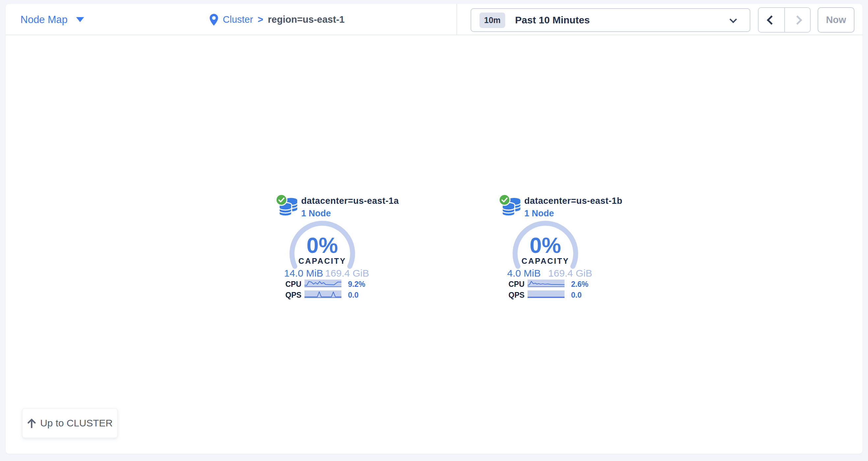 This screenshot has height=461, width=868. What do you see at coordinates (326, 249) in the screenshot?
I see `datacenter-card: datacenter=us-east-1a 1 Node 0% CAPACITY…` at bounding box center [326, 249].